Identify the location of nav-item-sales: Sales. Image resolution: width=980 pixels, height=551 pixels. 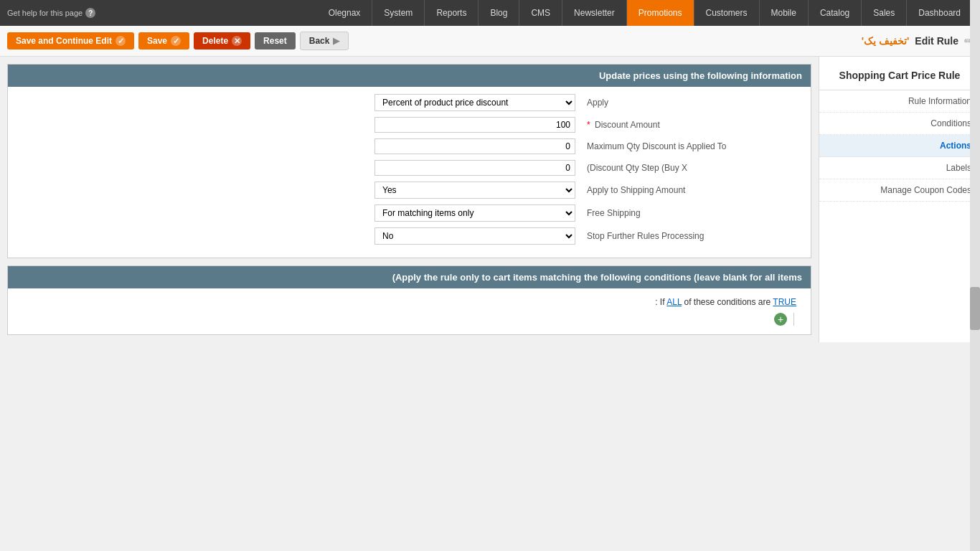
(884, 13).